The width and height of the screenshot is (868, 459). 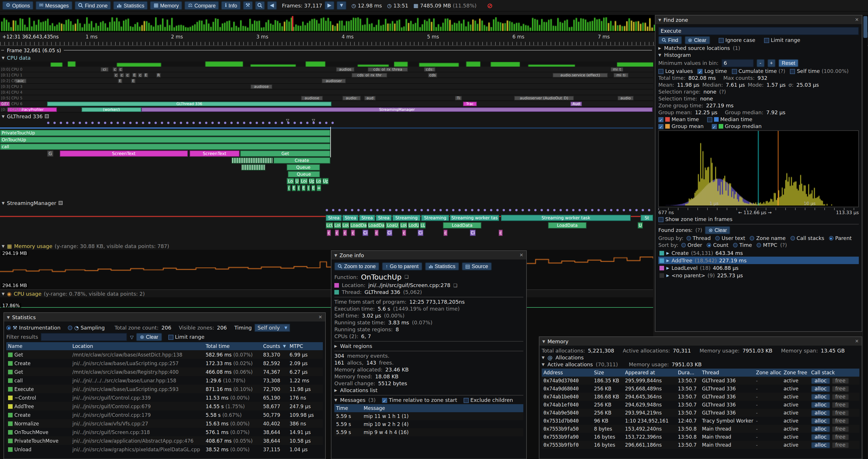 What do you see at coordinates (458, 98) in the screenshot?
I see `cpu-zone-chip: Ti` at bounding box center [458, 98].